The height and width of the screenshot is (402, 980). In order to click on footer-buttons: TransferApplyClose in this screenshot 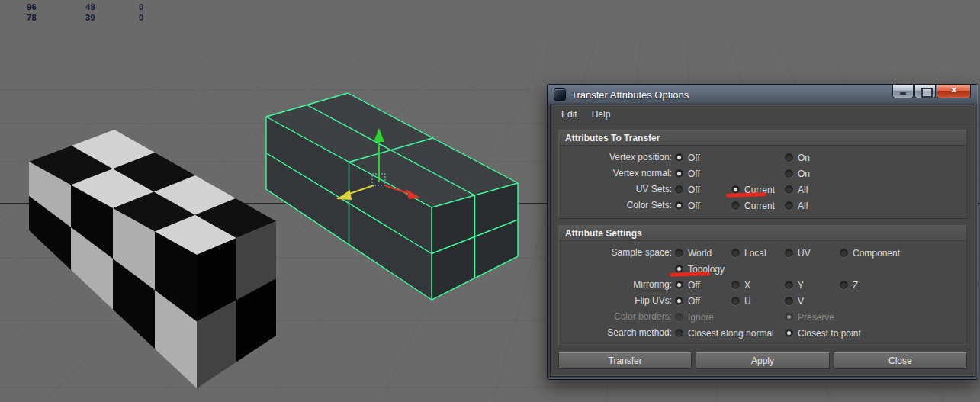, I will do `click(763, 361)`.